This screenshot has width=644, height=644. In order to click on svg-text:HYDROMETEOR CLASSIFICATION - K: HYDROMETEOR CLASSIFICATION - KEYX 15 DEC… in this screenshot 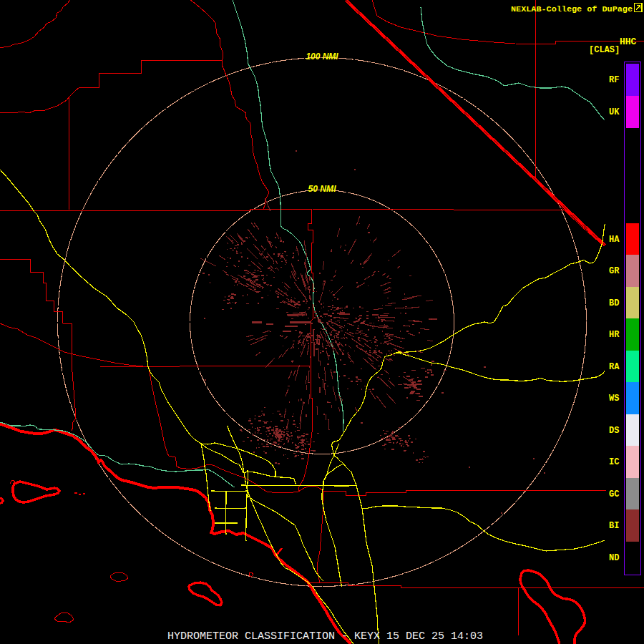, I will do `click(325, 637)`.